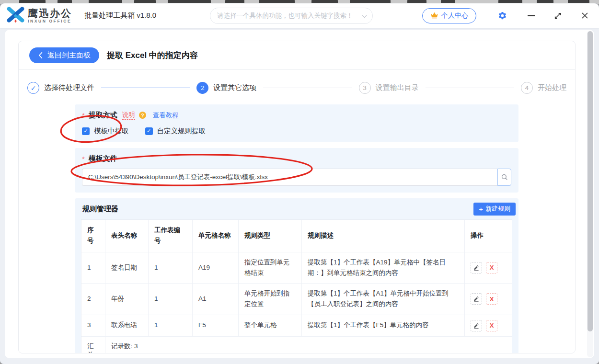  Describe the element at coordinates (15, 15) in the screenshot. I see `logo-x-icon` at that location.